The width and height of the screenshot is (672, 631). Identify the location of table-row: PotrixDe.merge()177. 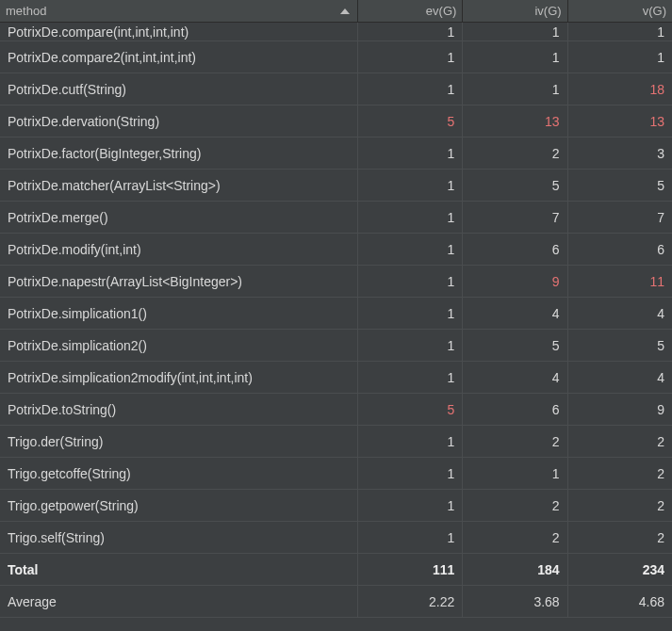
(336, 218).